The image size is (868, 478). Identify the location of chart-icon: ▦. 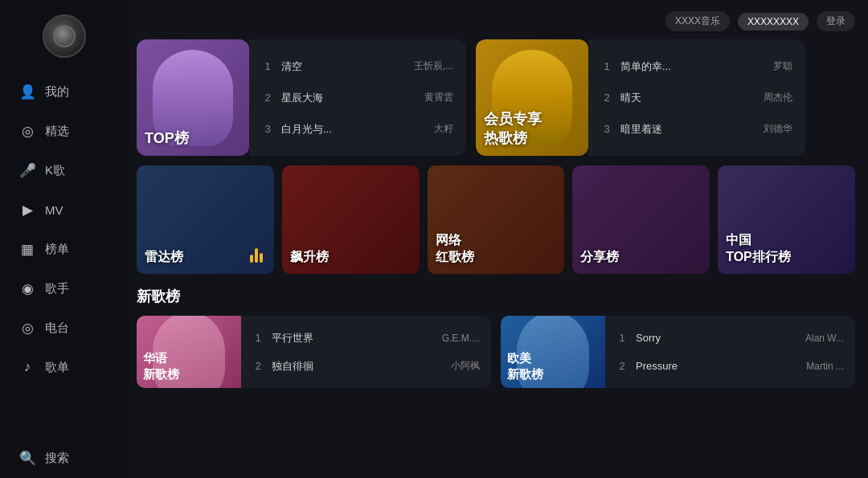
(27, 249).